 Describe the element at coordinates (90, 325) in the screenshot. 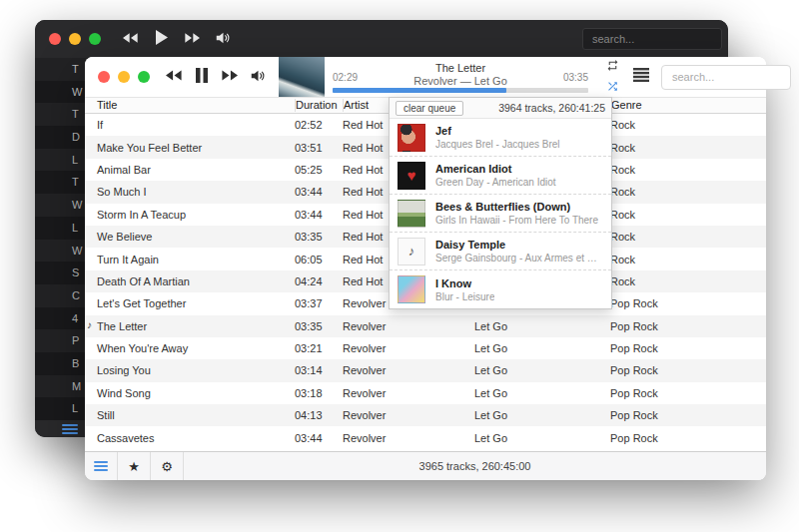

I see `playing-indicator-icon: ♪` at that location.